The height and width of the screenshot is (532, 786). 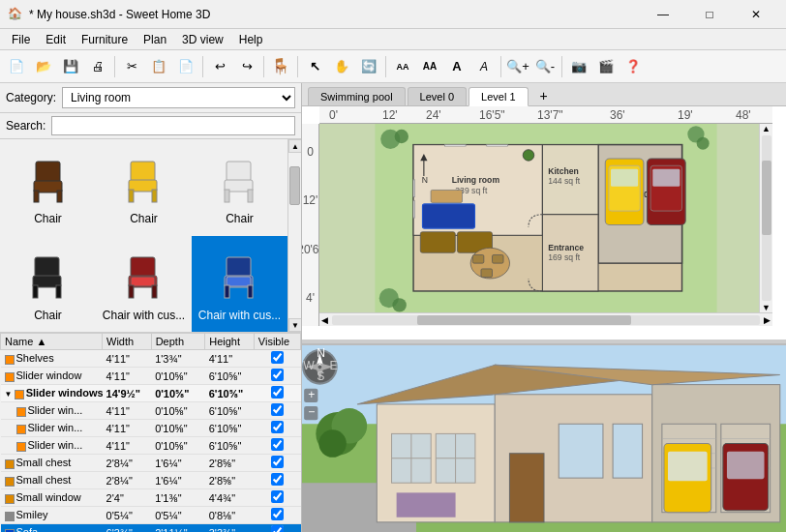 What do you see at coordinates (518, 67) in the screenshot?
I see `toolbar-zoom-in: 🔍+` at bounding box center [518, 67].